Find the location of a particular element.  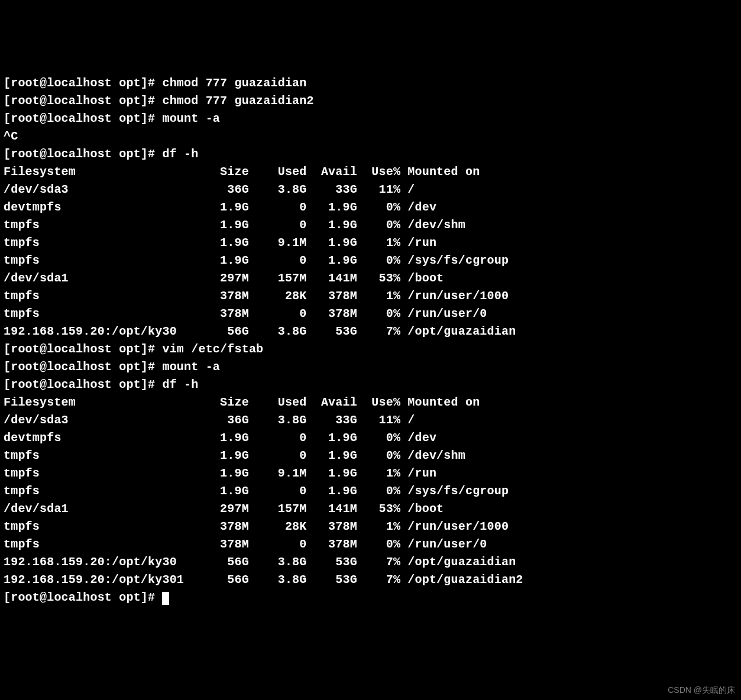

interrupt-line: ^C is located at coordinates (370, 137).